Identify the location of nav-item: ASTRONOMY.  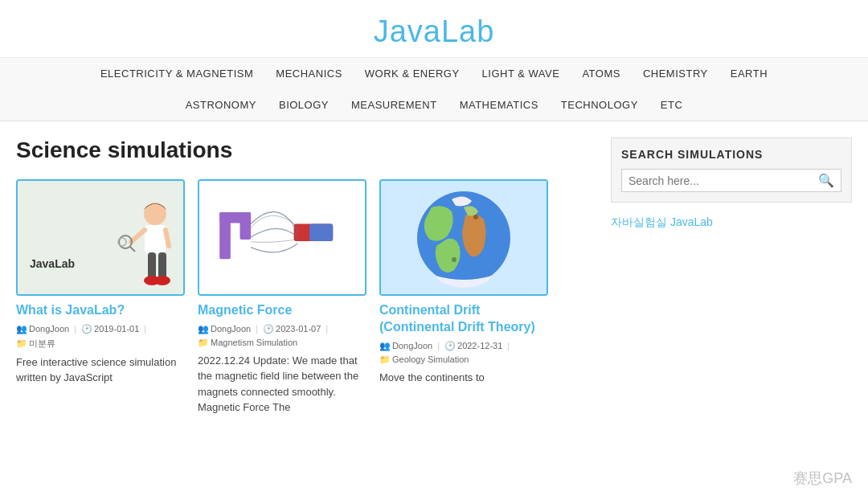
(221, 104).